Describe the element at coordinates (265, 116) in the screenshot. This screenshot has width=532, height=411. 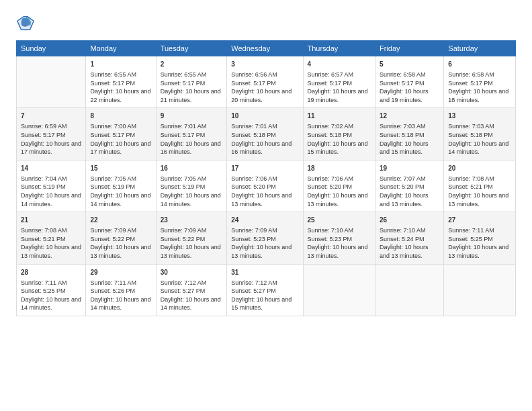
I see `day-number: 10` at that location.